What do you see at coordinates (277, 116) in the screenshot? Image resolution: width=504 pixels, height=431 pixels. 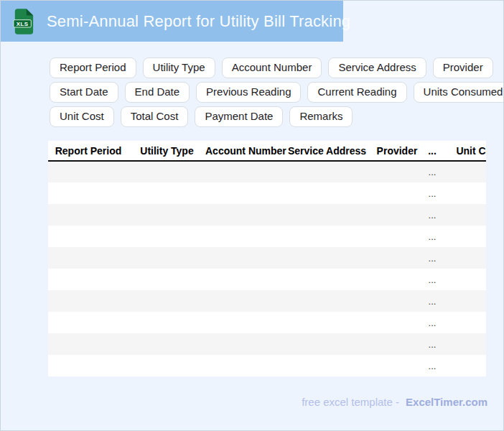 I see `chip-row-3: Unit Cost Total Cost Payment Date Remark…` at bounding box center [277, 116].